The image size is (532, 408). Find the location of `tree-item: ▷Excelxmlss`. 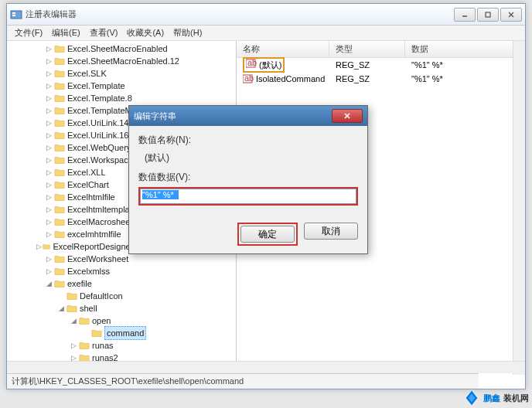

tree-item: ▷Excelxmlss is located at coordinates (124, 271).